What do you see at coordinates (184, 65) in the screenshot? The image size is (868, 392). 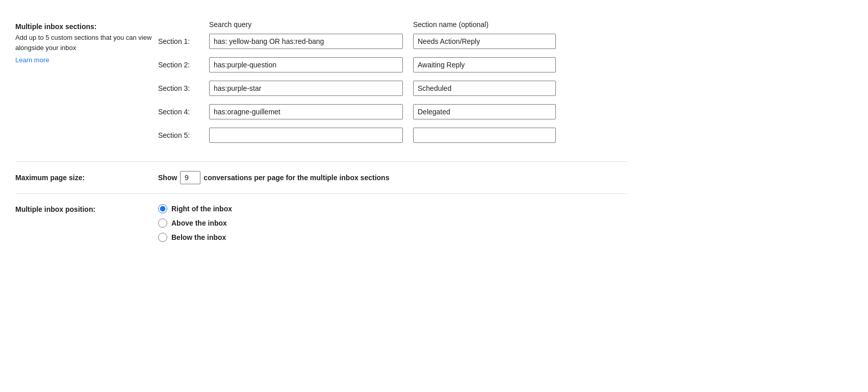 I see `section-row-label-2: Section 2:` at bounding box center [184, 65].